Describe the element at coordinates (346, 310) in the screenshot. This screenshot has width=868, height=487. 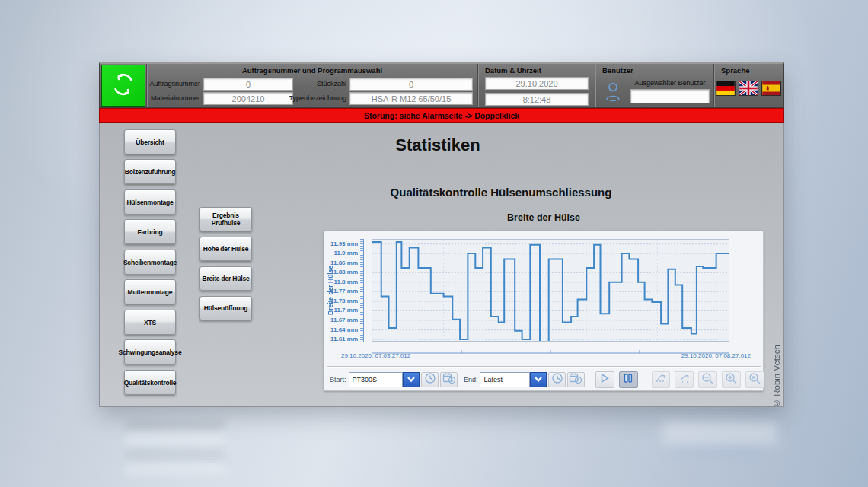
I see `chart-y-tick-label: 11.7 mm` at that location.